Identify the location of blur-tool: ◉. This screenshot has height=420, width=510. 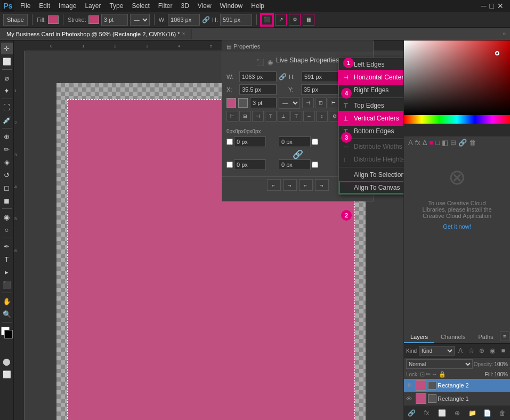
(7, 217).